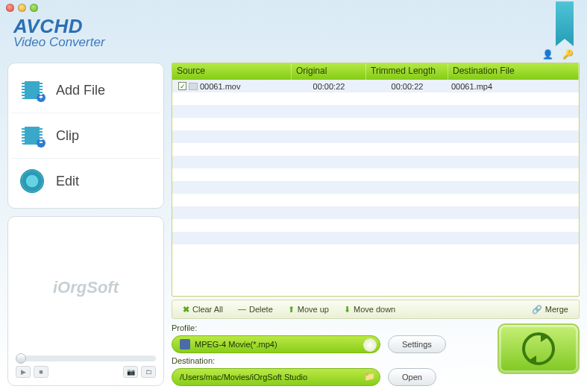  What do you see at coordinates (185, 344) in the screenshot?
I see `video-format-icon` at bounding box center [185, 344].